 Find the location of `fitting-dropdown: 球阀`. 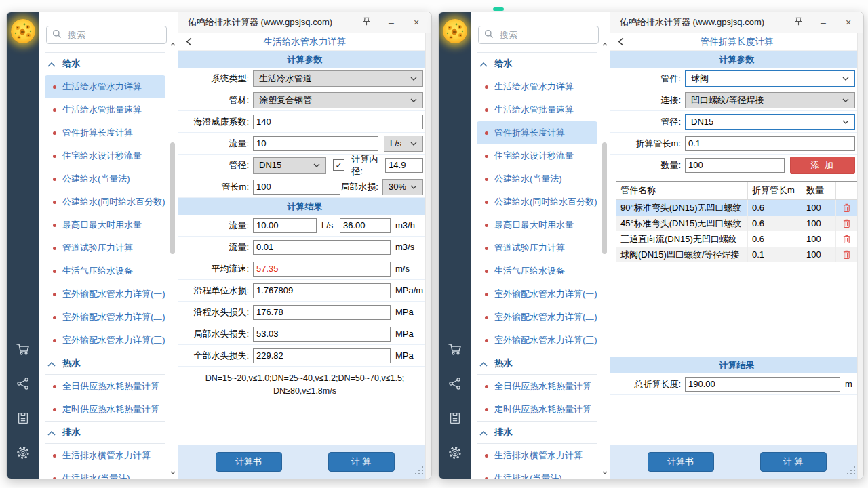

fitting-dropdown: 球阀 is located at coordinates (770, 79).